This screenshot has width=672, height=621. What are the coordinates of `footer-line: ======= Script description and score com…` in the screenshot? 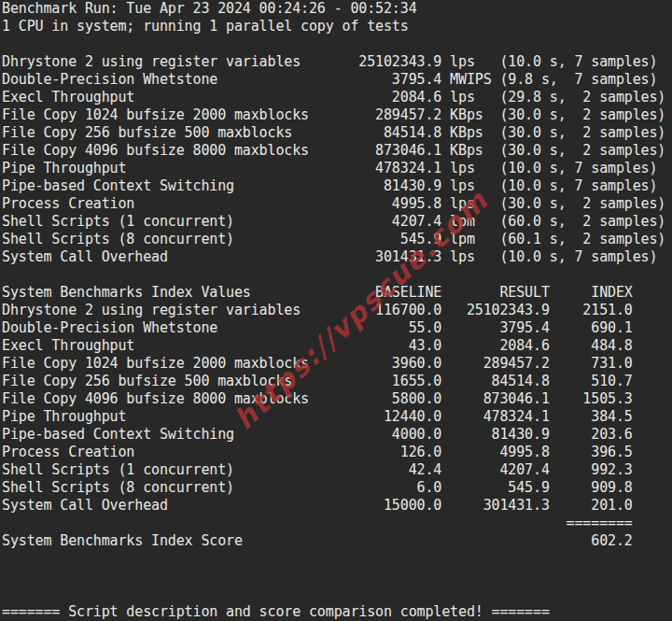 It's located at (334, 613).